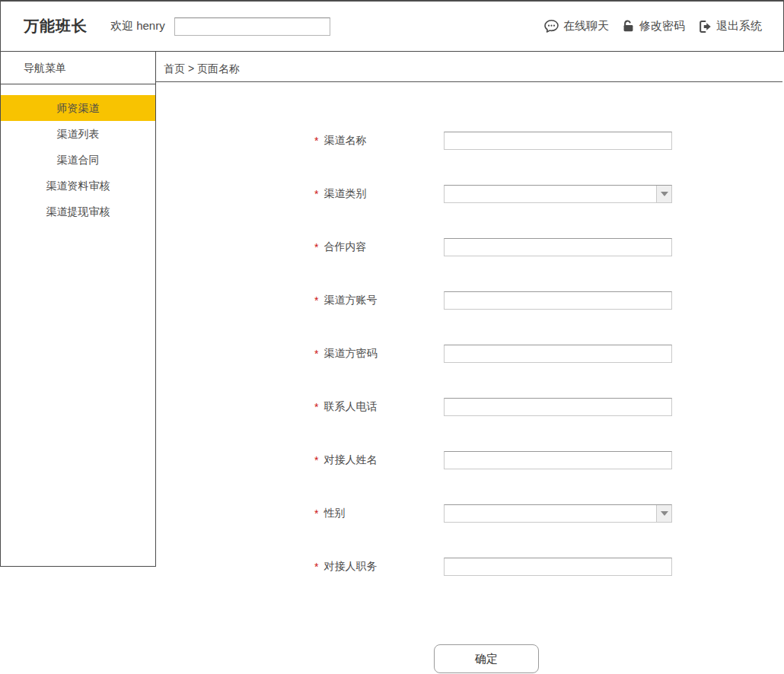  What do you see at coordinates (345, 247) in the screenshot?
I see `field-label-text: 合作内容` at bounding box center [345, 247].